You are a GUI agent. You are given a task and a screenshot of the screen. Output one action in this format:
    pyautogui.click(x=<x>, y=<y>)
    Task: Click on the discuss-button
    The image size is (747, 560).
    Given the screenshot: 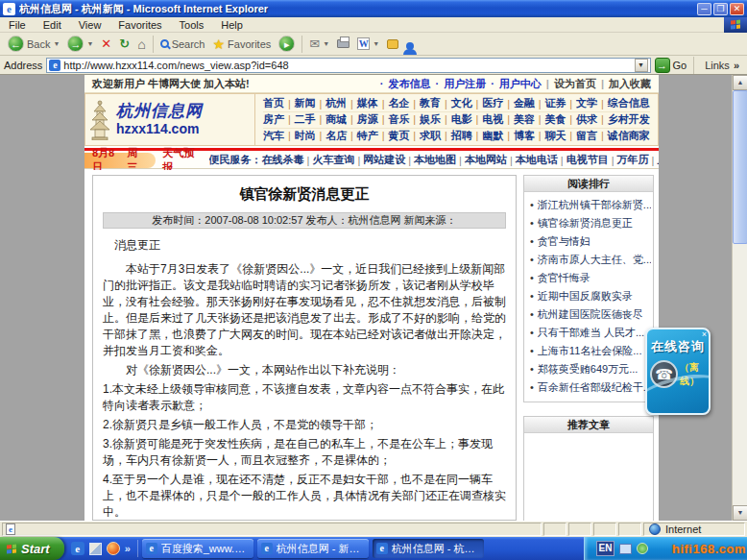 What is the action you would take?
    pyautogui.click(x=393, y=44)
    